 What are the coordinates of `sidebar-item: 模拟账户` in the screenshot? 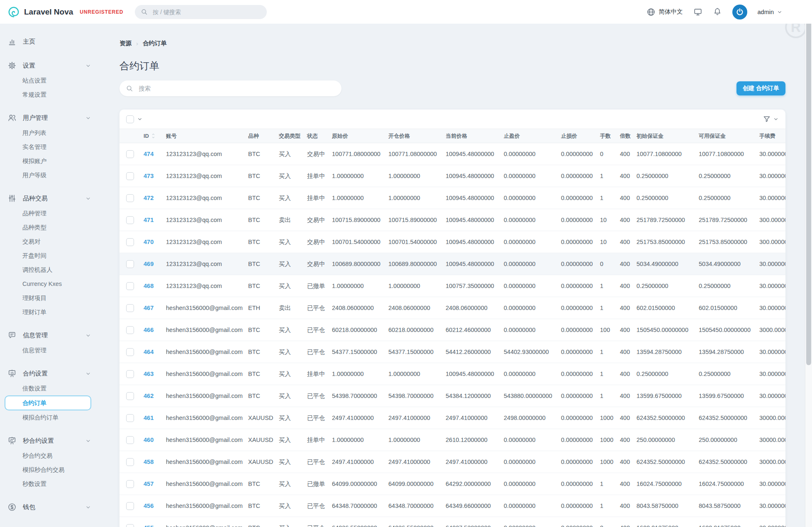 It's located at (49, 161).